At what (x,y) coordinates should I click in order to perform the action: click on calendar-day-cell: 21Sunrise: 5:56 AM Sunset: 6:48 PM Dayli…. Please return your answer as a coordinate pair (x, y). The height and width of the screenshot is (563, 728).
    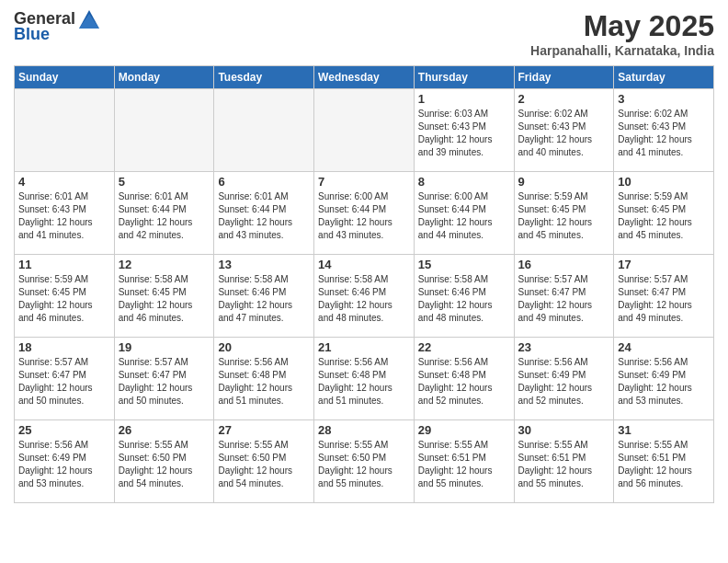
    Looking at the image, I should click on (364, 379).